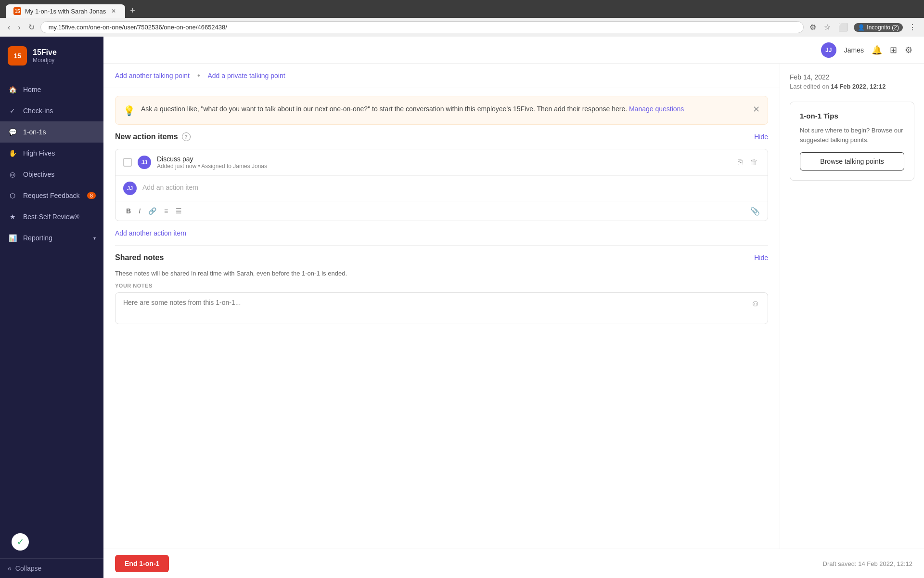 The height and width of the screenshot is (578, 924). Describe the element at coordinates (761, 258) in the screenshot. I see `shared-notes-hide-button: Hide` at that location.